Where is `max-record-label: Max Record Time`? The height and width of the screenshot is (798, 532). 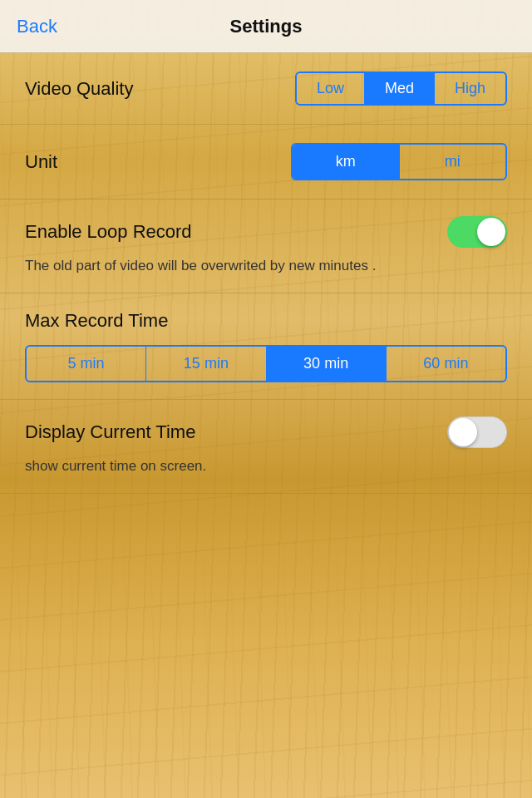
max-record-label: Max Record Time is located at coordinates (266, 321).